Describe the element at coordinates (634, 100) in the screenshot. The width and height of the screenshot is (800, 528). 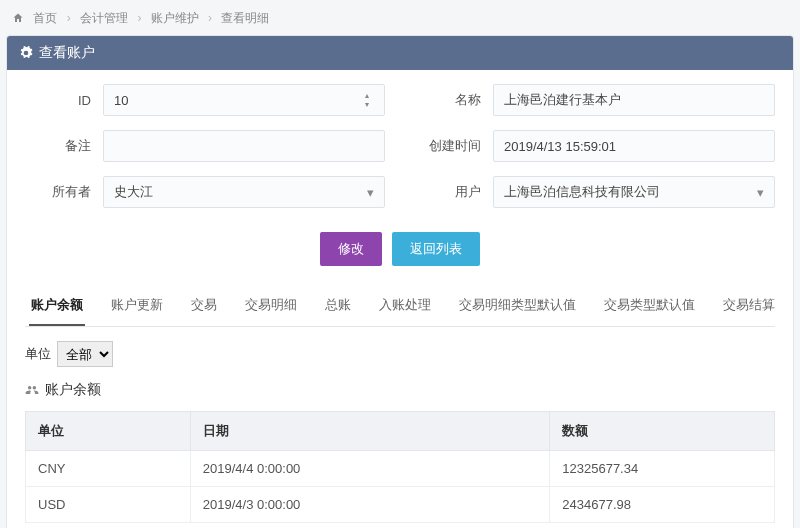
I see `name-field: 上海邑泊建行基本户` at that location.